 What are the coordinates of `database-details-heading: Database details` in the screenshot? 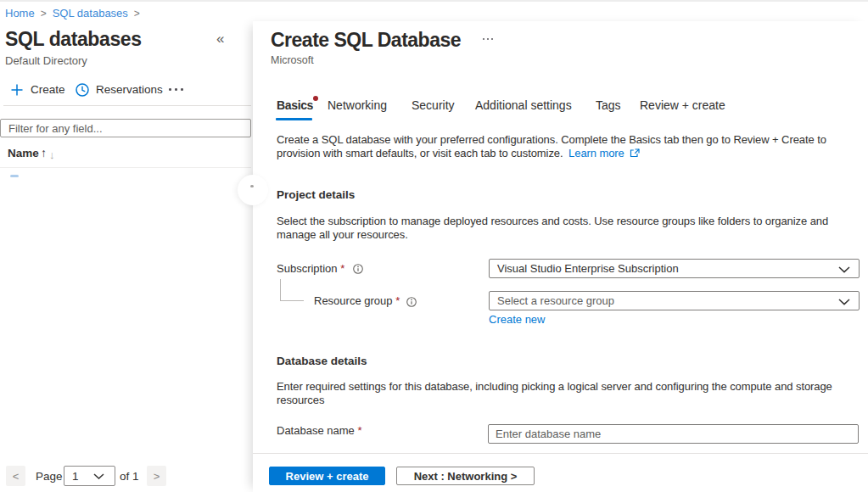 It's located at (322, 361).